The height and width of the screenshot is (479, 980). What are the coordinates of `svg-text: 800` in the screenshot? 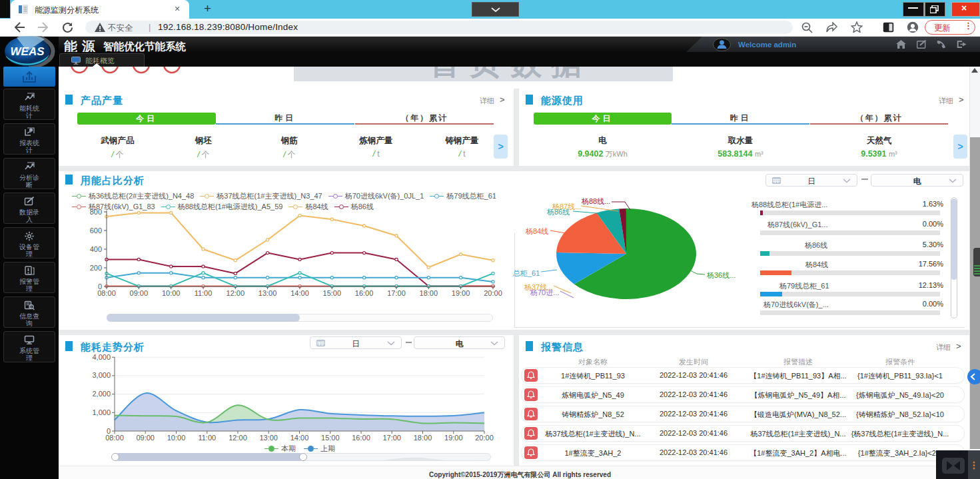 It's located at (96, 212).